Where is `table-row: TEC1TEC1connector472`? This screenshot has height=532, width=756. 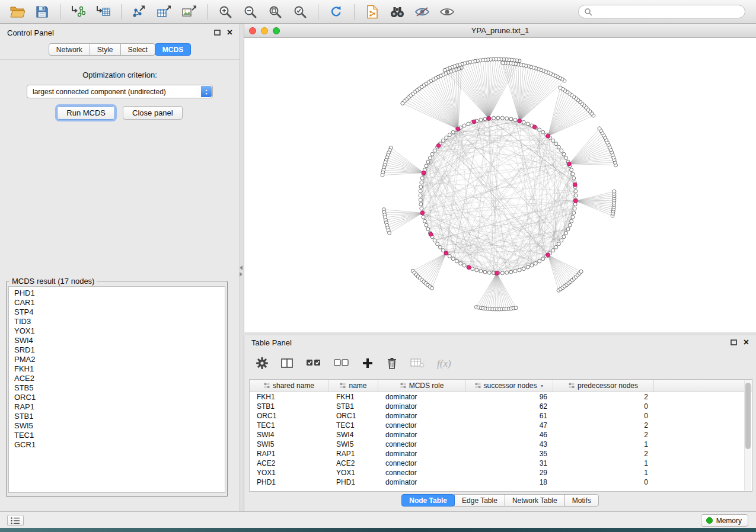 table-row: TEC1TEC1connector472 is located at coordinates (500, 425).